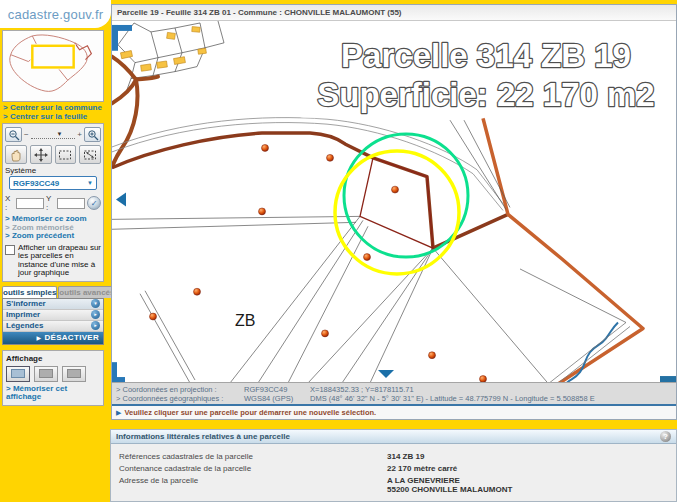 This screenshot has height=502, width=677. Describe the element at coordinates (60, 134) in the screenshot. I see `zoom-slider-thumb: ▼` at that location.